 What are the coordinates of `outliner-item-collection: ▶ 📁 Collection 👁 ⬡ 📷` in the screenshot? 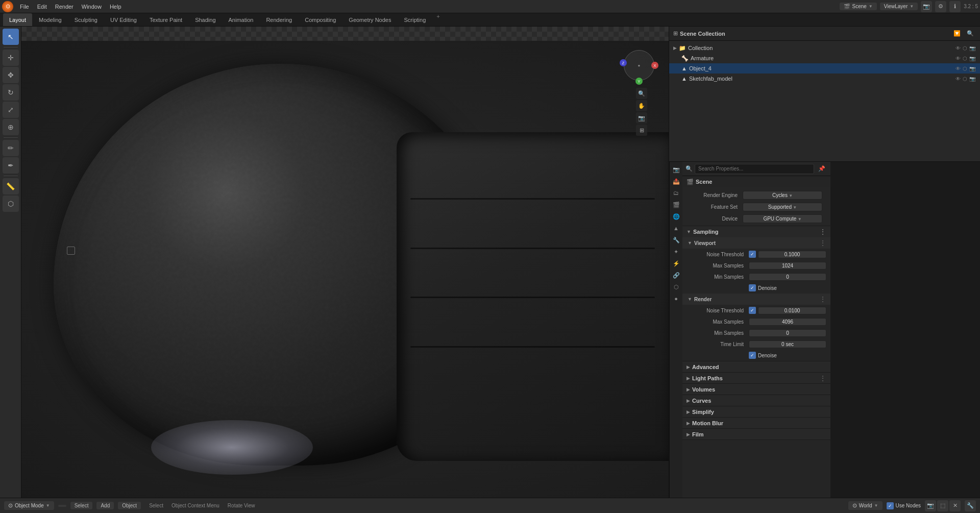 It's located at (825, 48).